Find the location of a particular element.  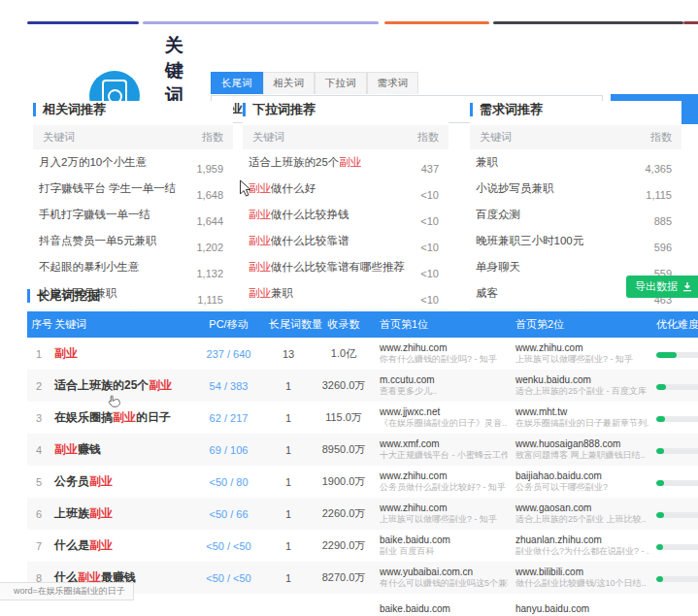

keyword-text: 副业做什么好 is located at coordinates (282, 188).